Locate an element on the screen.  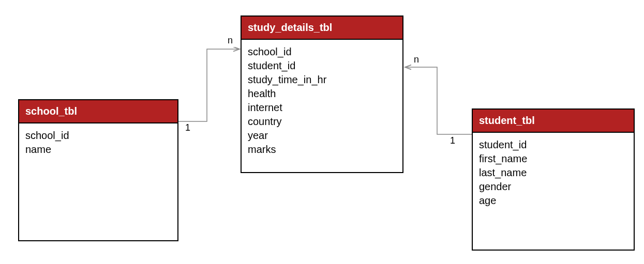
field: first_name is located at coordinates (553, 159).